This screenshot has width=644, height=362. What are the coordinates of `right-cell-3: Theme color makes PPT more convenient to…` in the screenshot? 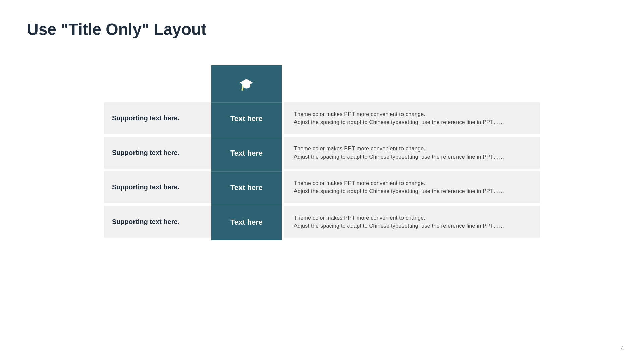 It's located at (412, 187).